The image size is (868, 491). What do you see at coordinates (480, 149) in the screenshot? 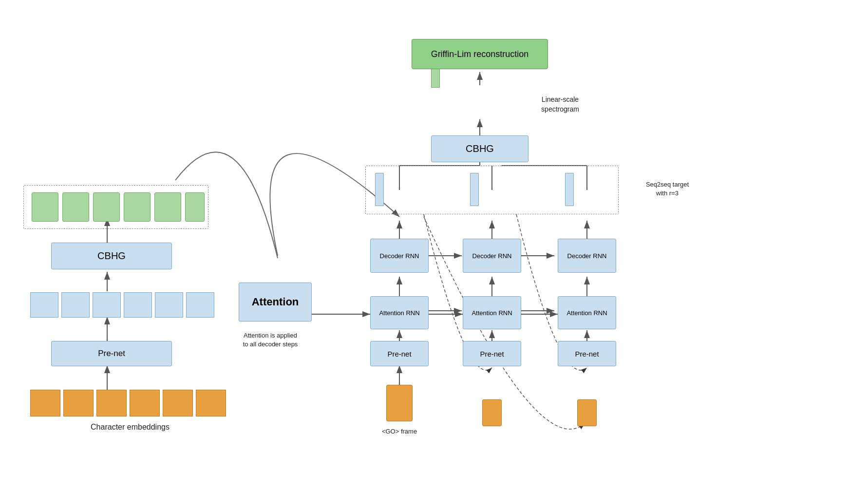
I see `cbhg-top: CBHG` at bounding box center [480, 149].